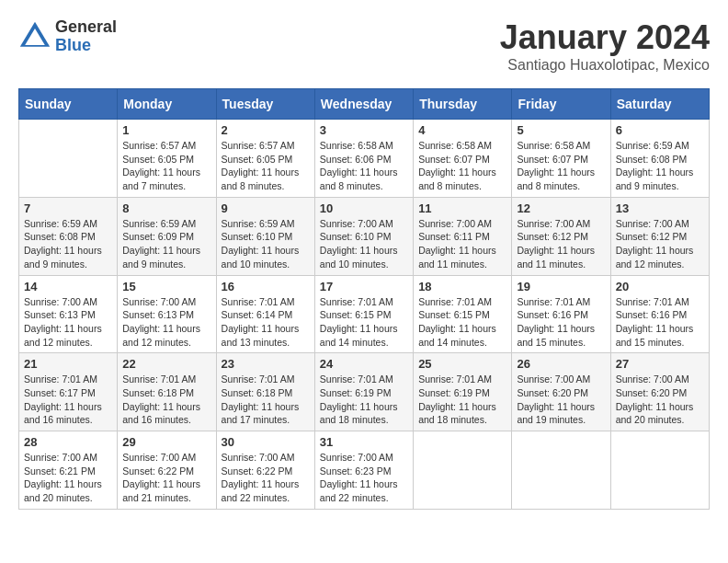 The width and height of the screenshot is (728, 563). I want to click on day-info: Sunrise: 7:01 AM Sunset: 6:17 PM Dayligh…, so click(68, 399).